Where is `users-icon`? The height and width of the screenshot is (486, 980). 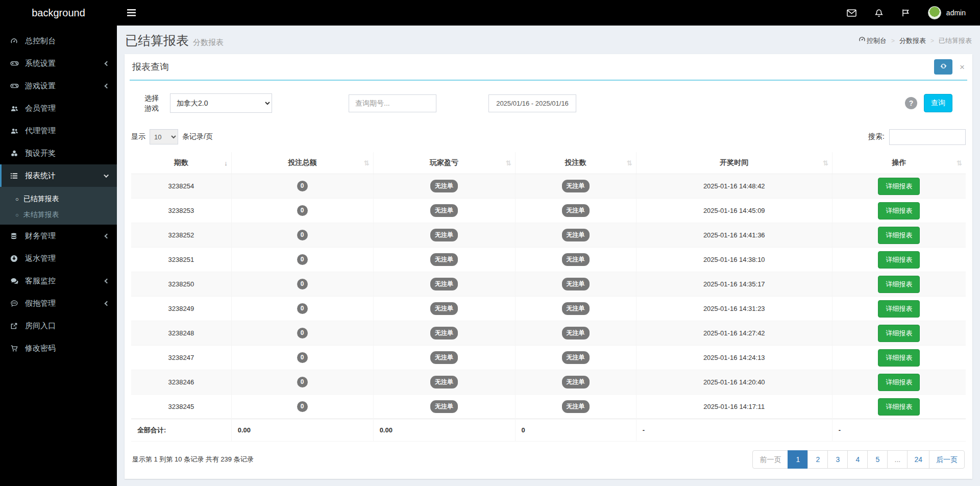
users-icon is located at coordinates (17, 108).